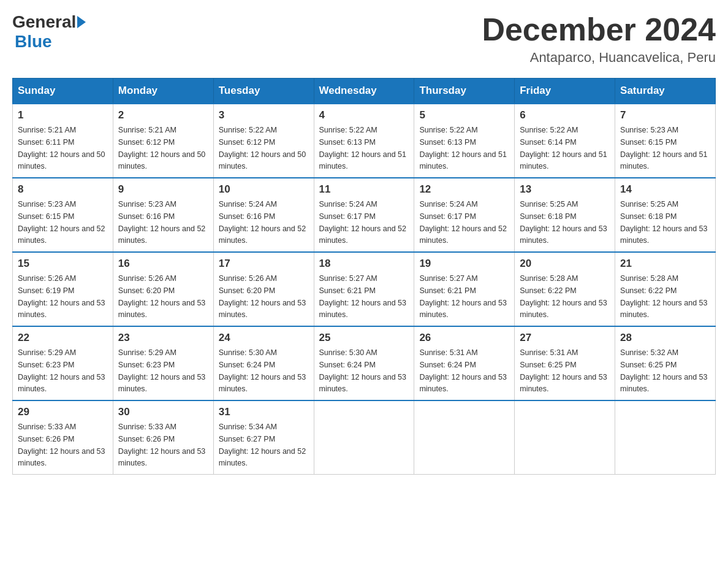  Describe the element at coordinates (364, 215) in the screenshot. I see `calendar-week-row: 8 Sunrise: 5:23 AMSunset: 6:15 PMDayligh…` at that location.